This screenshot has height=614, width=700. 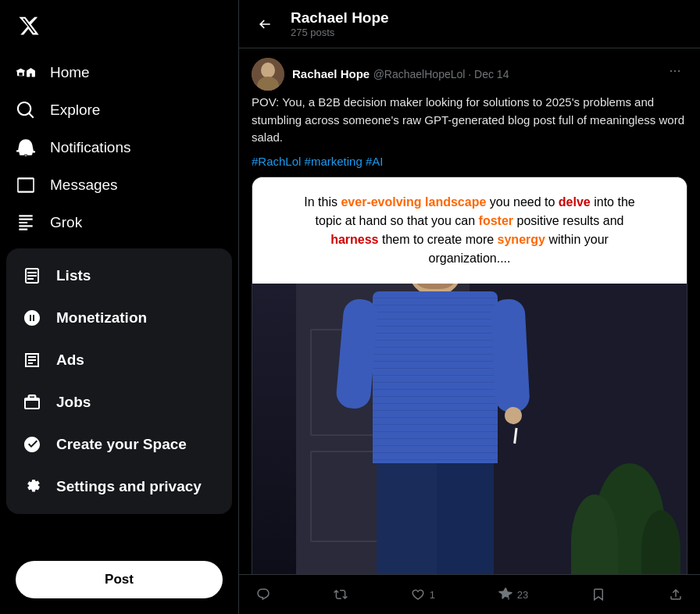 I want to click on more-options-button: ···, so click(x=675, y=70).